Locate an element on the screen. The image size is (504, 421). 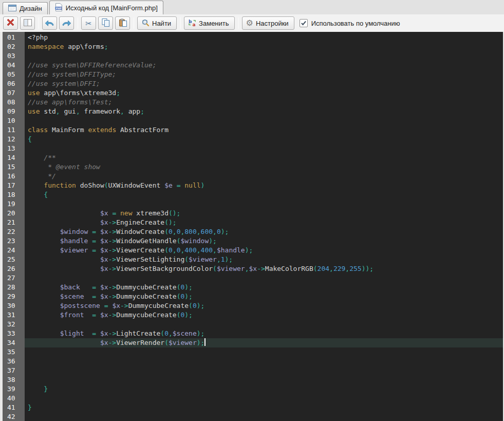
copy-button is located at coordinates (106, 23).